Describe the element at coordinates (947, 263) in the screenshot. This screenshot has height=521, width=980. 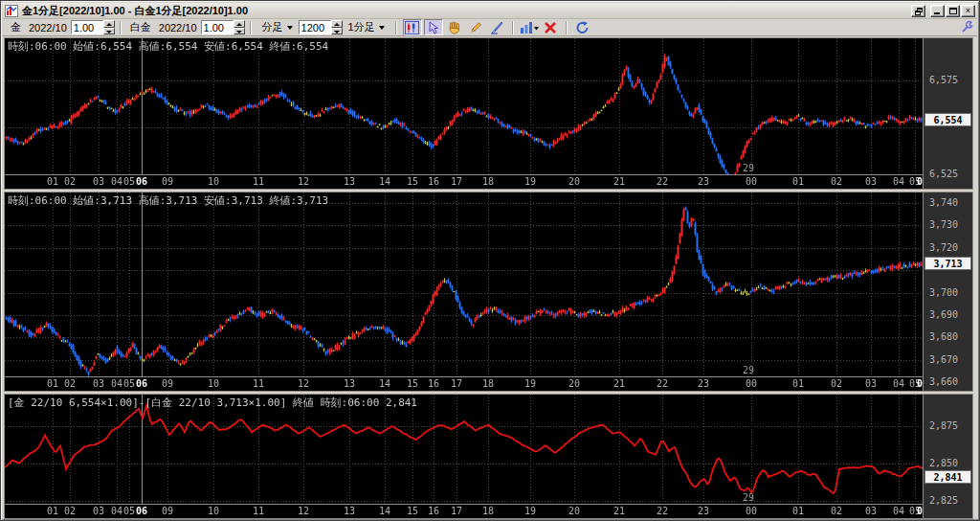
I see `current-price-badge: 3,713` at that location.